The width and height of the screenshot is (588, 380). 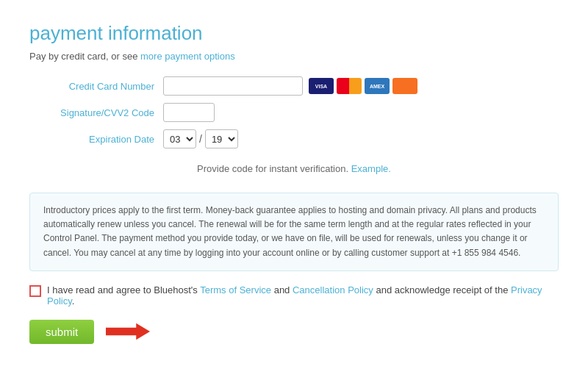 I want to click on agreement-and: and, so click(x=282, y=290).